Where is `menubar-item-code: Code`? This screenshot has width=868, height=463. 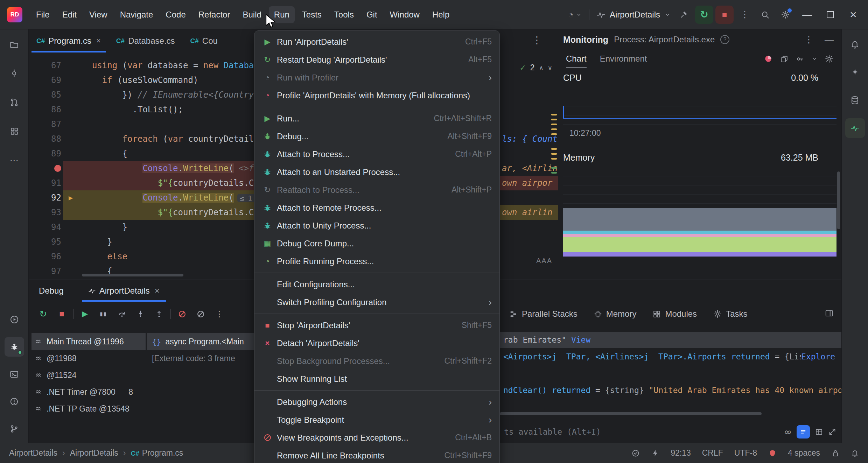 menubar-item-code: Code is located at coordinates (176, 15).